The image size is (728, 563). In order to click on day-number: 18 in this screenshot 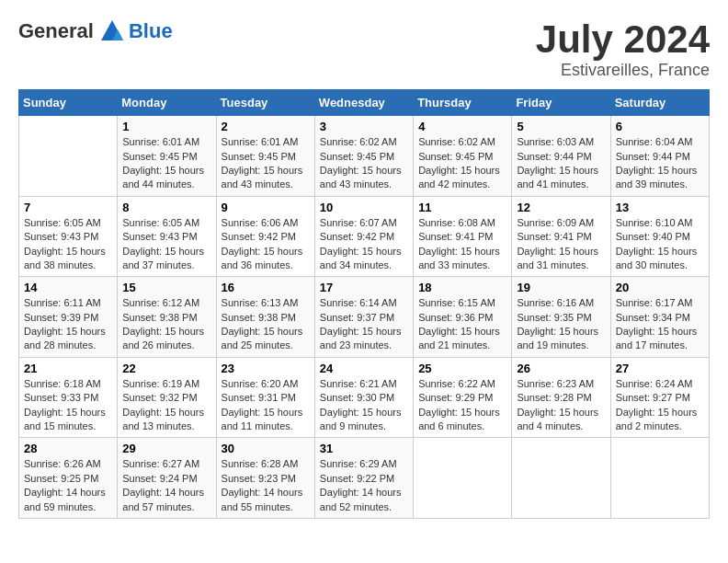, I will do `click(462, 287)`.